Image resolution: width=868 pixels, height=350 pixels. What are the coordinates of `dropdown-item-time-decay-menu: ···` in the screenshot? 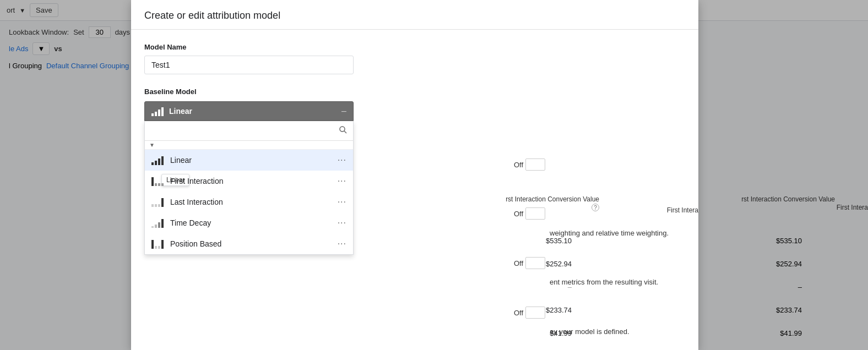 It's located at (342, 223).